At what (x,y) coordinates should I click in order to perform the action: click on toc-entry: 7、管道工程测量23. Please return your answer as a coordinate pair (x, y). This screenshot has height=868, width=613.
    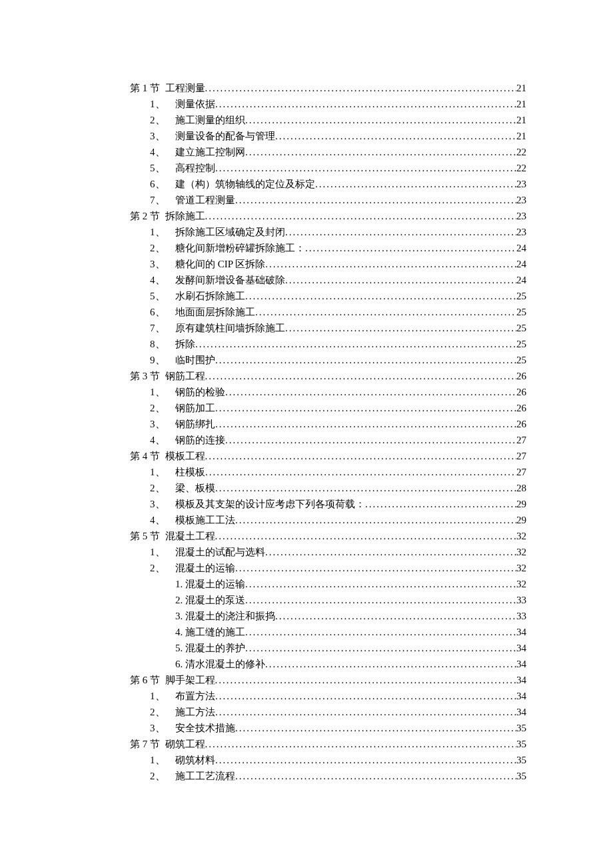
    Looking at the image, I should click on (328, 200).